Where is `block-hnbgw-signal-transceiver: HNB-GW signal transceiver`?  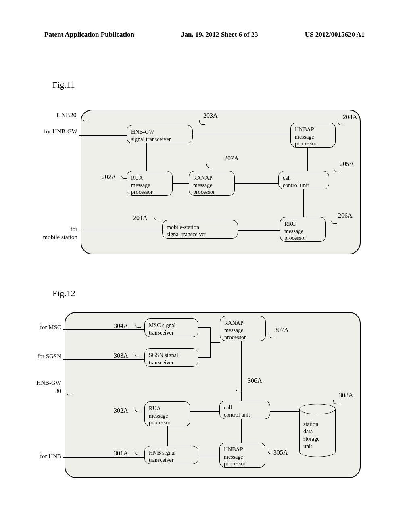 block-hnbgw-signal-transceiver: HNB-GW signal transceiver is located at coordinates (160, 134).